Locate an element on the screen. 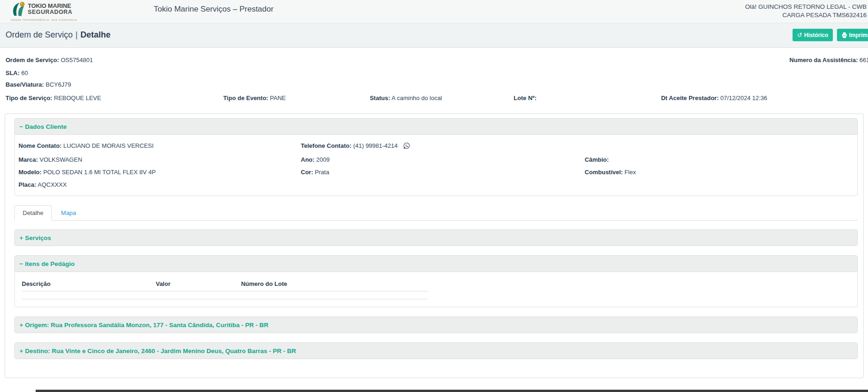 This screenshot has height=392, width=868. base-viatura-value: BCY6J79 is located at coordinates (58, 84).